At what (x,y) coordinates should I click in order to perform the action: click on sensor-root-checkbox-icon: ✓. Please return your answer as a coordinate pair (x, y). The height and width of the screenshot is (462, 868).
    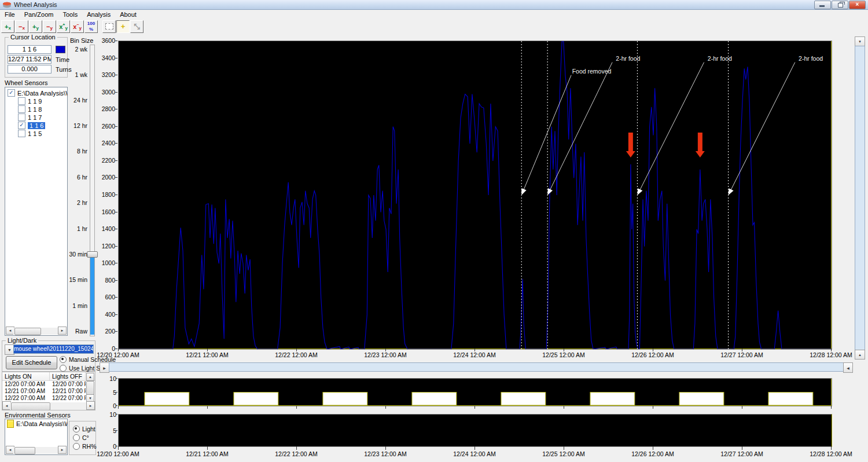
    Looking at the image, I should click on (12, 93).